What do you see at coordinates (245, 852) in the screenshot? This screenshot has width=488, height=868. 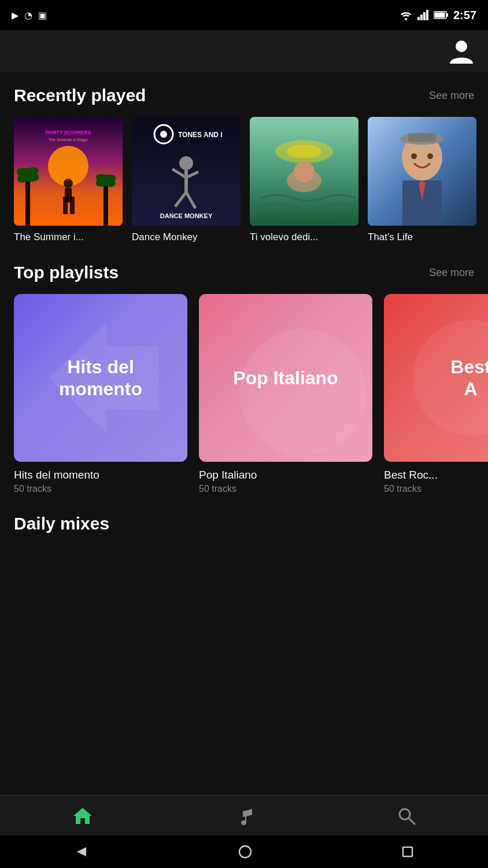 I see `android-home-button` at bounding box center [245, 852].